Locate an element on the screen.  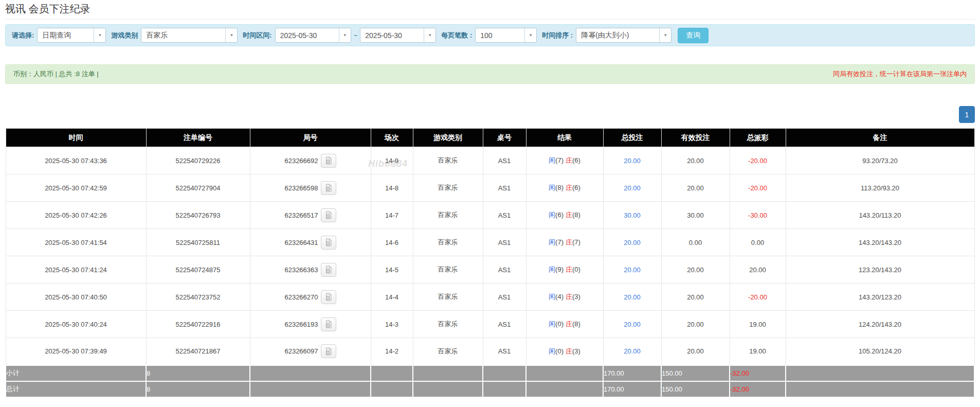
currency-total-text: 币别：人民币 | 总共 :8 注单 | is located at coordinates (56, 74).